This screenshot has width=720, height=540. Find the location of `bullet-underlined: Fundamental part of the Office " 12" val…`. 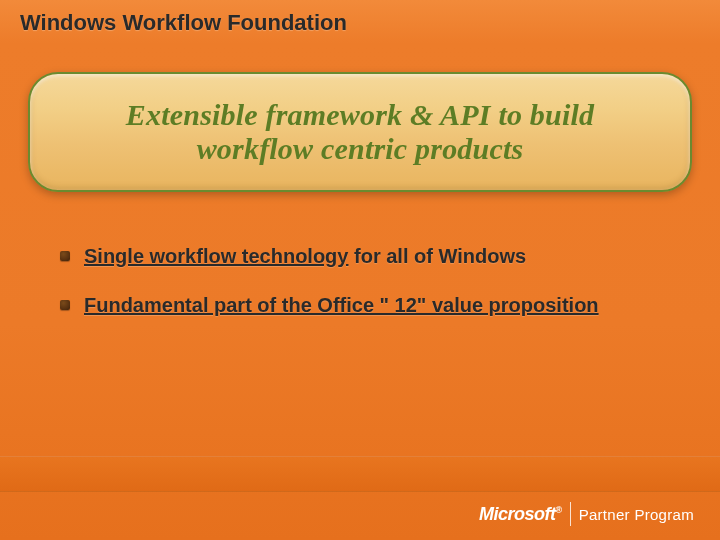

bullet-underlined: Fundamental part of the Office " 12" val… is located at coordinates (342, 305).